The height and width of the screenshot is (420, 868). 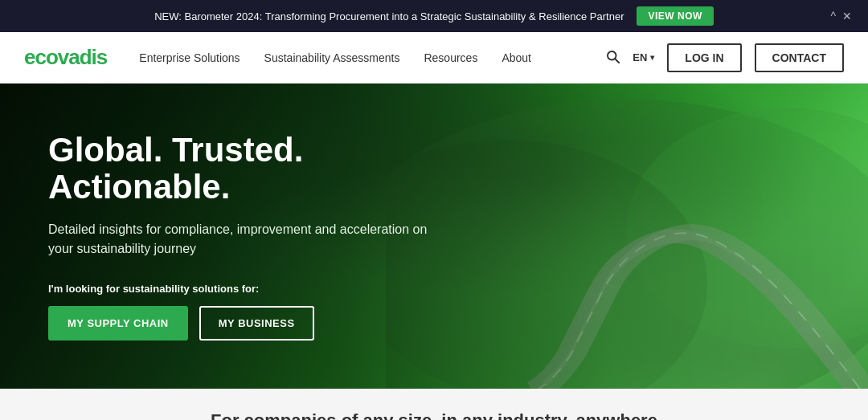 What do you see at coordinates (640, 58) in the screenshot?
I see `language-label: EN` at bounding box center [640, 58].